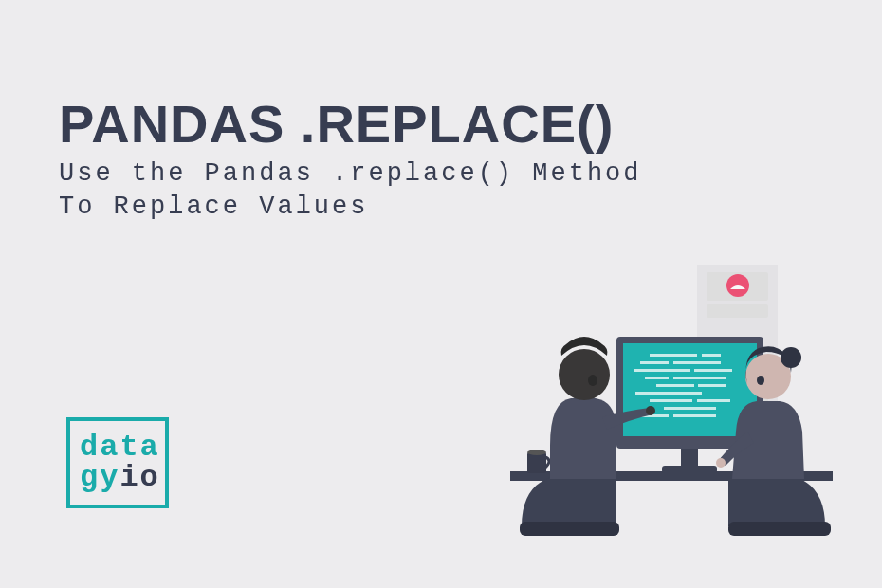 The image size is (882, 588). Describe the element at coordinates (539, 461) in the screenshot. I see `coffee-cup-icon` at that location.